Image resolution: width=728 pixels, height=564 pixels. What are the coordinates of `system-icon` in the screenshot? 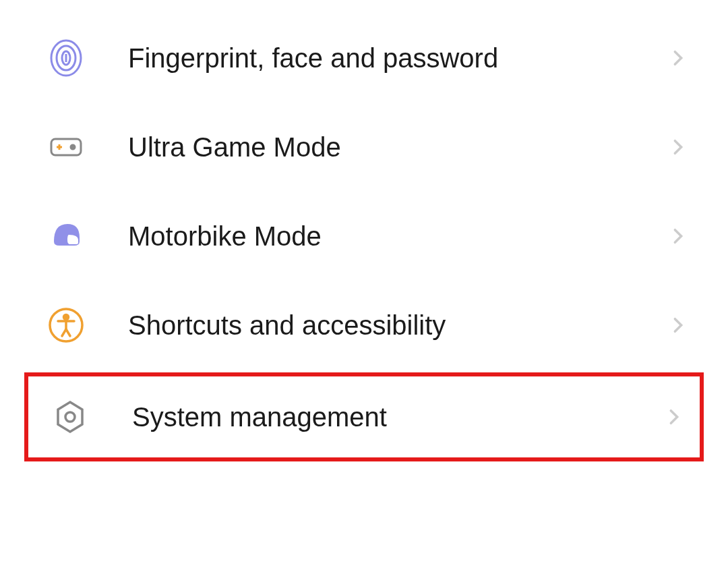 It's located at (70, 417).